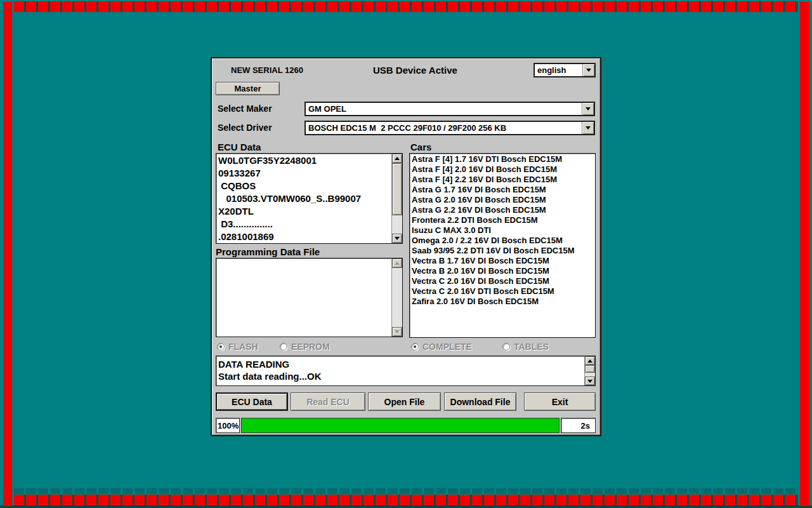  Describe the element at coordinates (421, 147) in the screenshot. I see `cars-label: Cars` at that location.